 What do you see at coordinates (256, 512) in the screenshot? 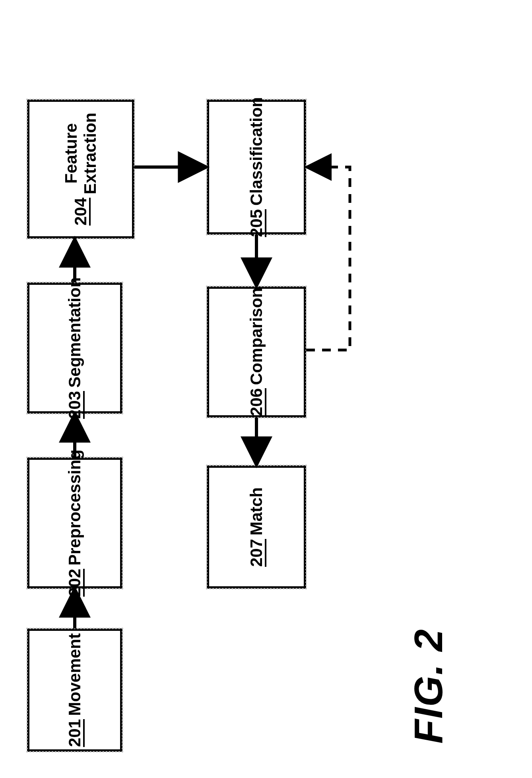
I see `block-match-title: Match` at bounding box center [256, 512].